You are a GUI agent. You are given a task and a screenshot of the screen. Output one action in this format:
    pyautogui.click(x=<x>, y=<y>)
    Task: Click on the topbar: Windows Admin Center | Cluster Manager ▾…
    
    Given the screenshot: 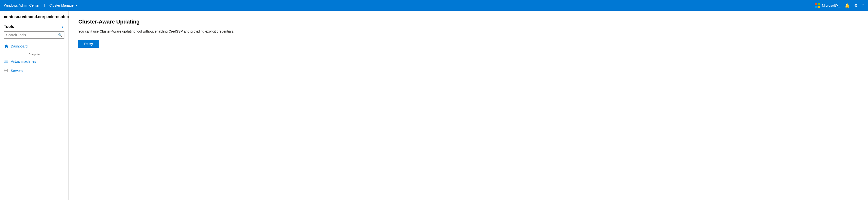 What is the action you would take?
    pyautogui.click(x=434, y=5)
    